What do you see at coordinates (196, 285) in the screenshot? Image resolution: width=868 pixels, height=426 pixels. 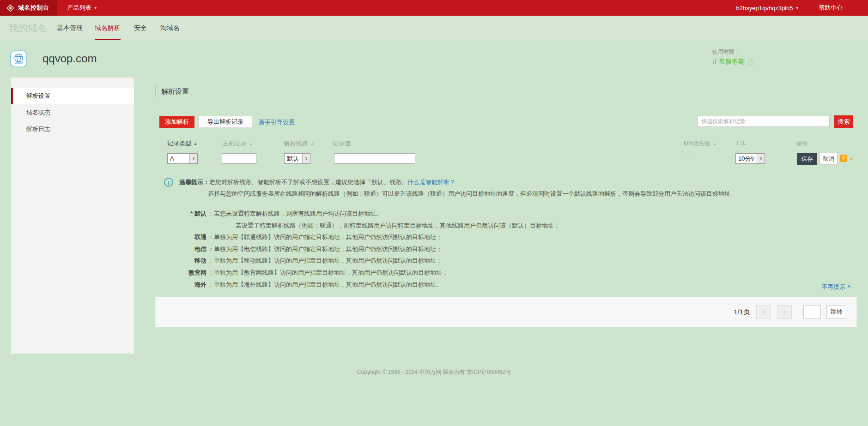 I see `tip-label: 海外` at bounding box center [196, 285].